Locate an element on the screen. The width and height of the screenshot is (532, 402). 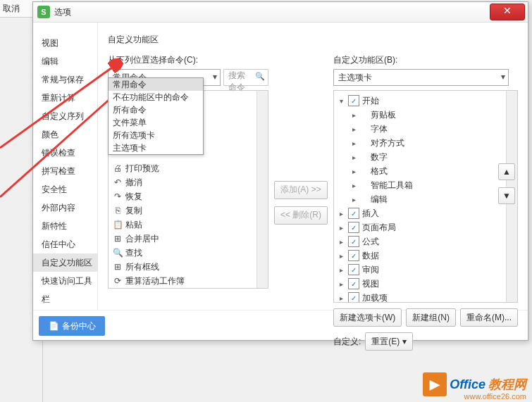
command-icon: ⟳ is located at coordinates (118, 281).